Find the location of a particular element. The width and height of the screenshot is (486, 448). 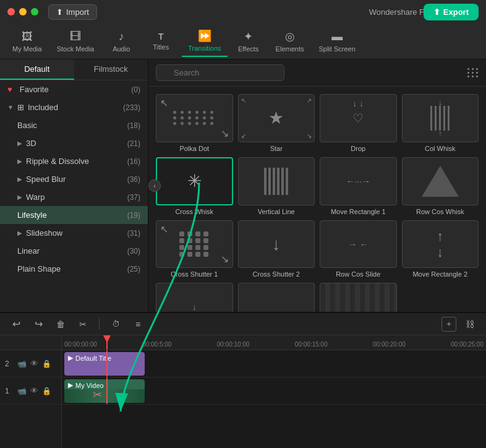

minimize-button is located at coordinates (23, 12).